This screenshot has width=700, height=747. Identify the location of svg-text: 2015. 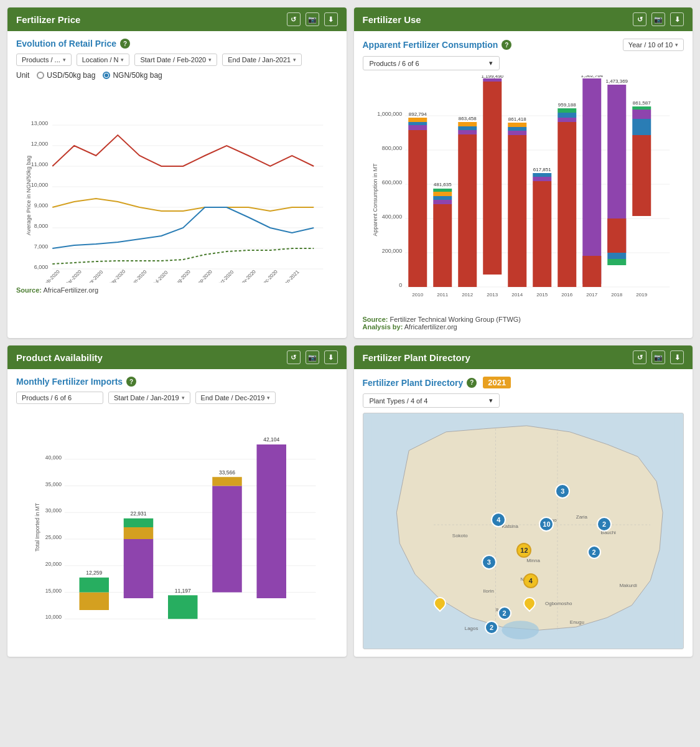
(542, 295).